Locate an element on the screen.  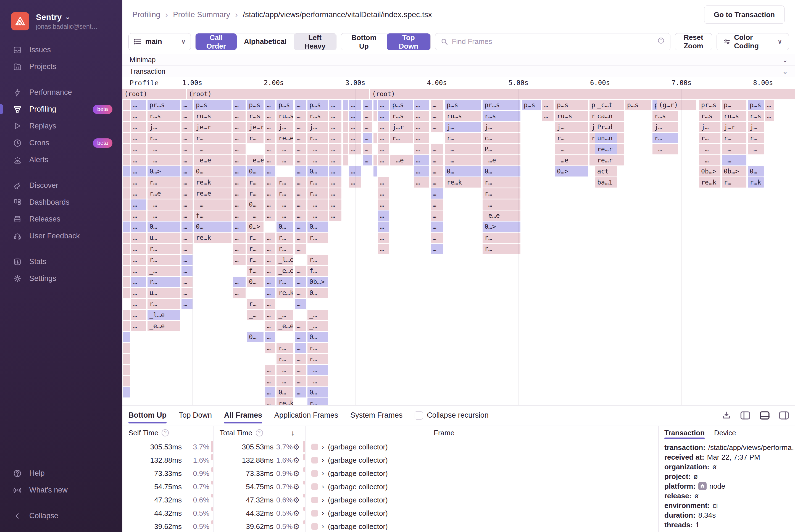
sidebar-item-replays: Replays is located at coordinates (61, 126).